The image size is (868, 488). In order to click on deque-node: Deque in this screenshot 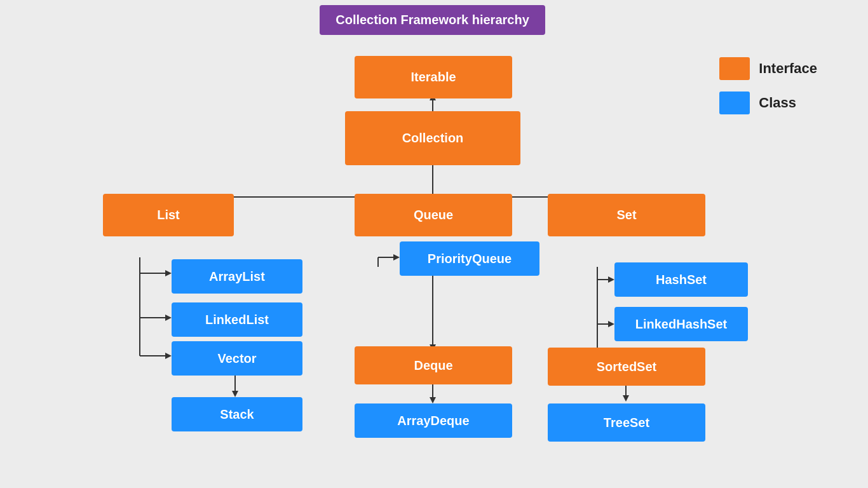, I will do `click(433, 365)`.